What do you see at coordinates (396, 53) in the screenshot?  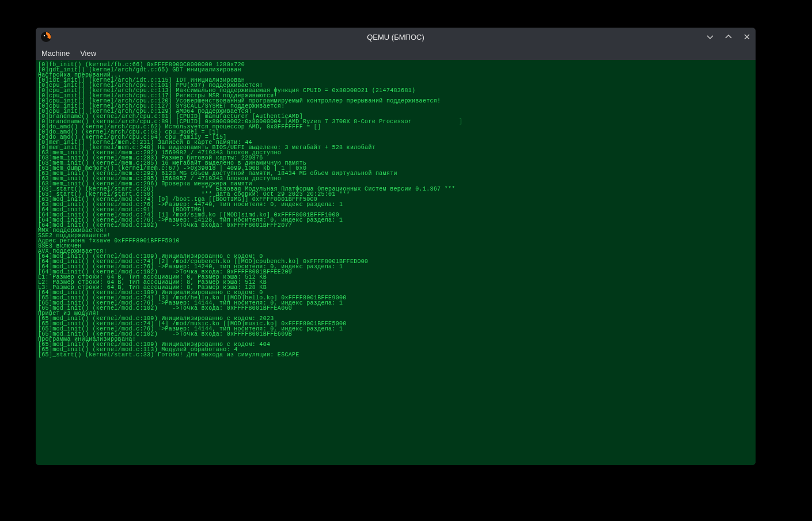 I see `menubar: Machine View` at bounding box center [396, 53].